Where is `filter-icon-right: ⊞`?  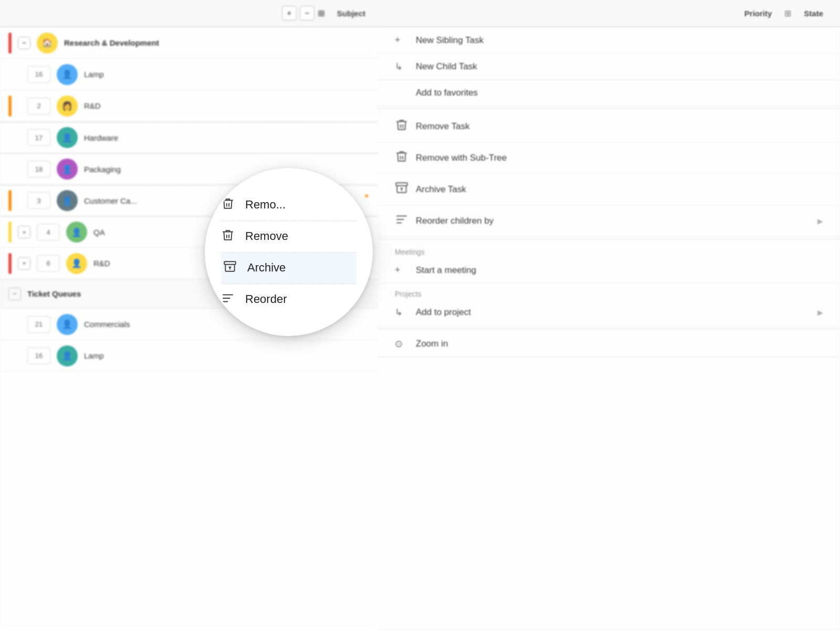
filter-icon-right: ⊞ is located at coordinates (788, 14).